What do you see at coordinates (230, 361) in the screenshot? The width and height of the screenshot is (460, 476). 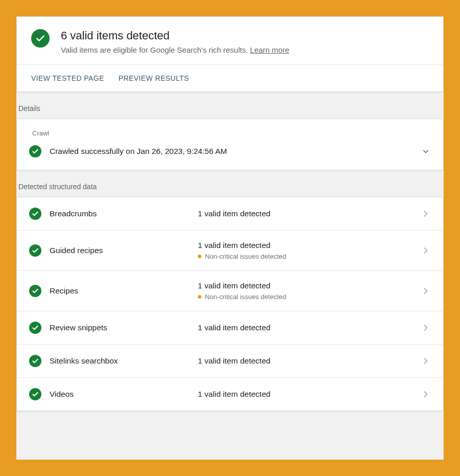 I see `structured-data-row: Sitelinks searchbox1 valid item detected` at bounding box center [230, 361].